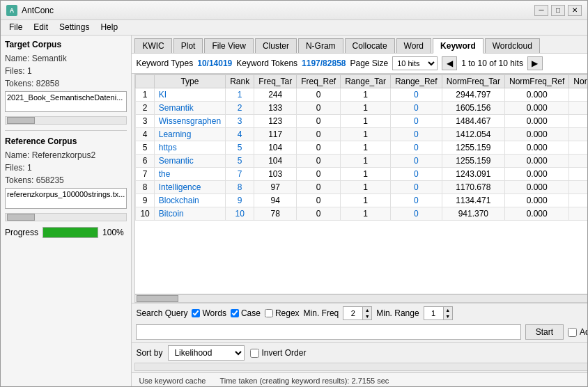 Image resolution: width=588 pixels, height=387 pixels. Describe the element at coordinates (541, 10) in the screenshot. I see `minimize-button: ─` at that location.